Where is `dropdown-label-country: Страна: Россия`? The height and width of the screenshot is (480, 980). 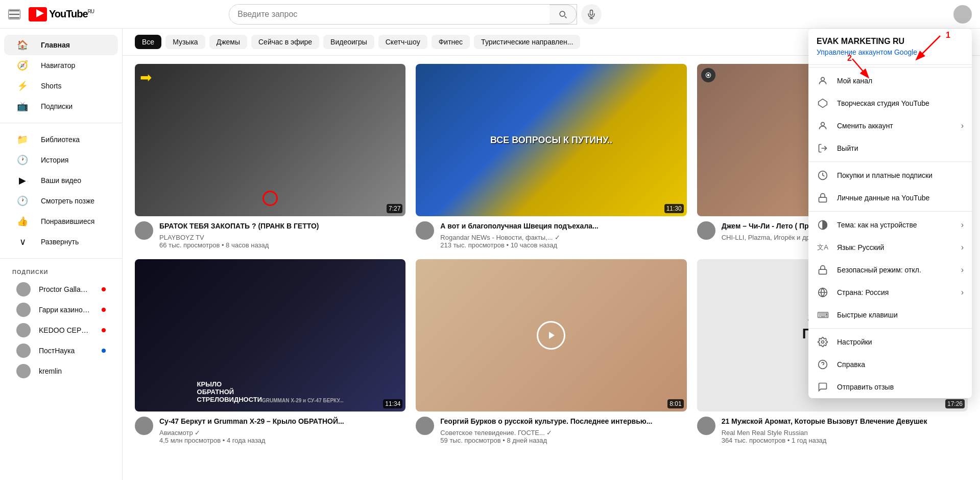
dropdown-label-country: Страна: Россия is located at coordinates (895, 292).